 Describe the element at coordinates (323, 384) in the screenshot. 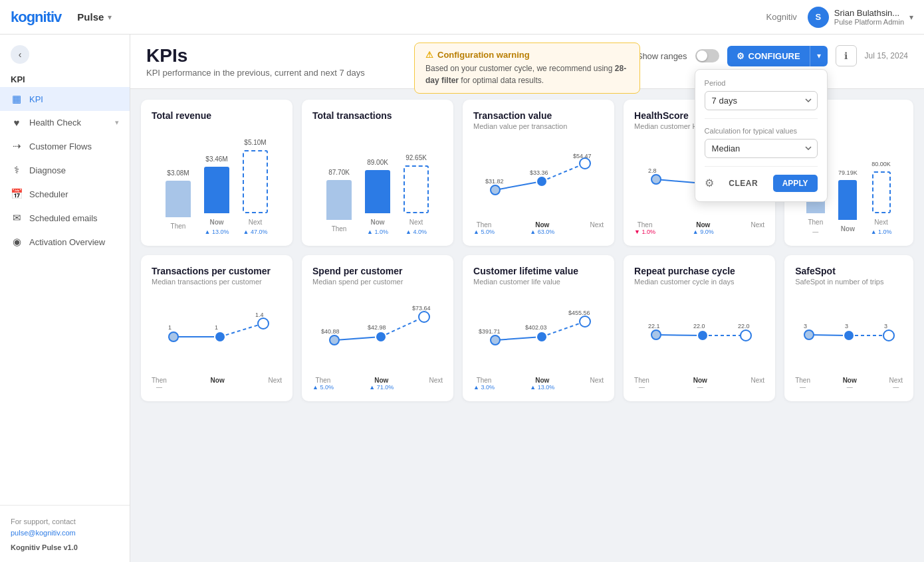

I see `label-then-spc: Then ▲ 5.0%` at that location.